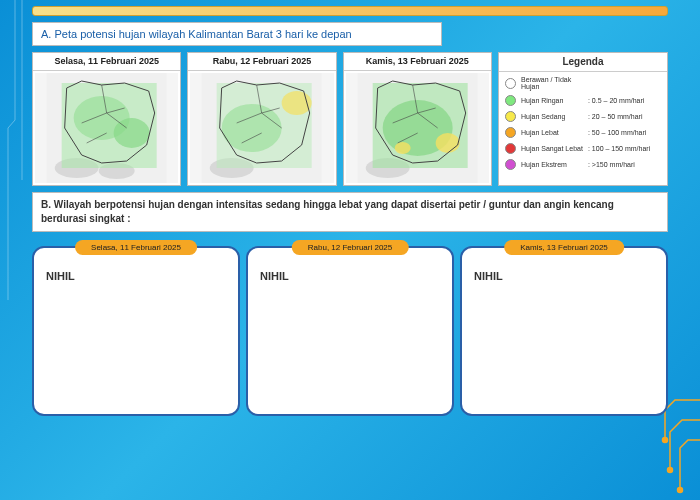  What do you see at coordinates (583, 116) in the screenshot?
I see `legend-item: Hujan Sedang: 20 – 50 mm/hari` at bounding box center [583, 116].